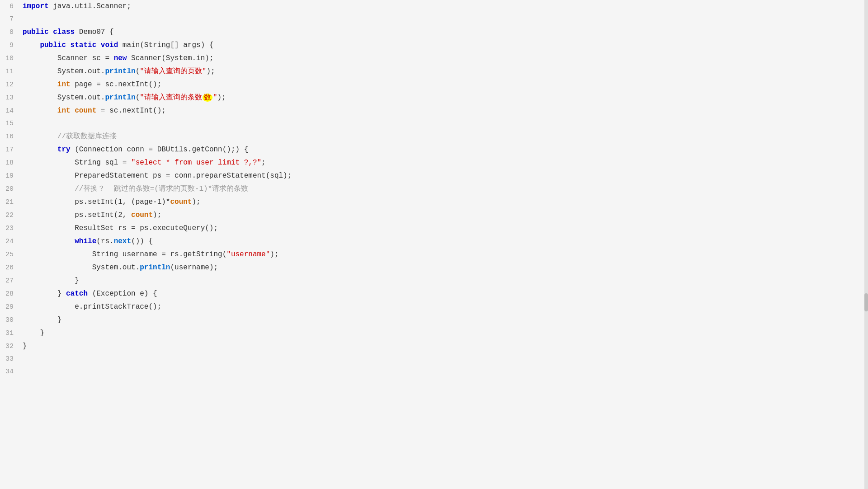  What do you see at coordinates (11, 268) in the screenshot?
I see `line-num-26: 26` at bounding box center [11, 268].